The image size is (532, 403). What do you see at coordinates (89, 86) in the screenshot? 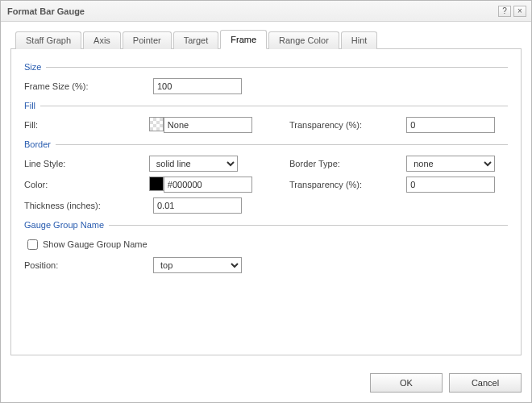
I see `frame-size-label: Frame Size (%):` at bounding box center [89, 86].